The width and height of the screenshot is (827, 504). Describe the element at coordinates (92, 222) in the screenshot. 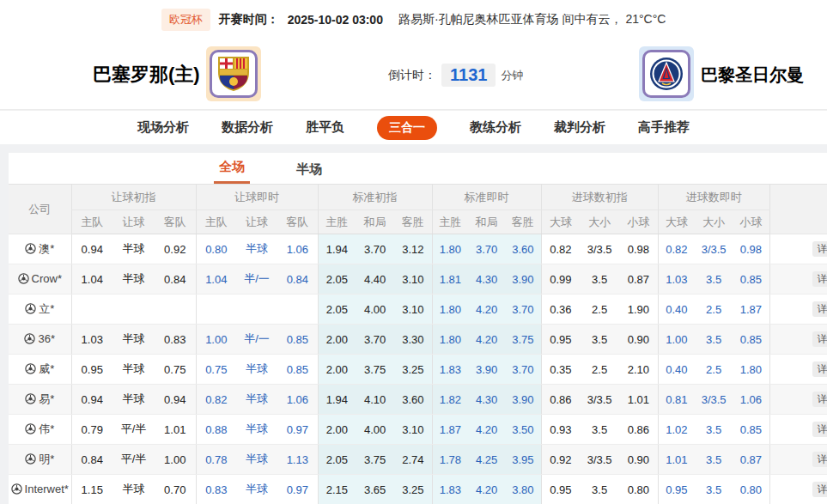

I see `subcol-header: 主队` at that location.